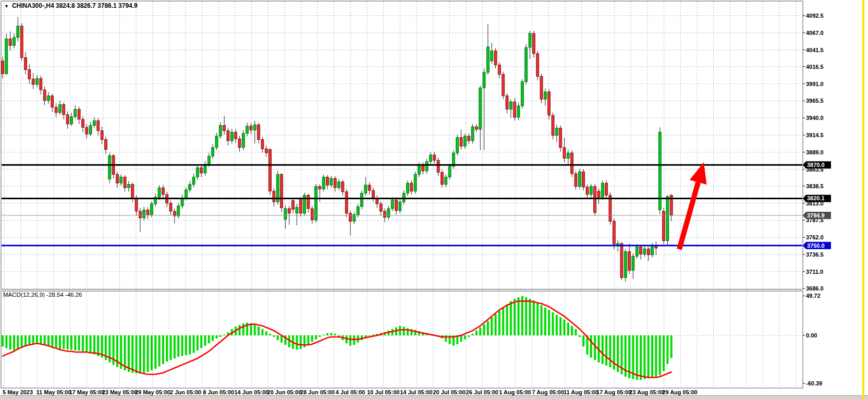 The width and height of the screenshot is (868, 399). What do you see at coordinates (815, 33) in the screenshot?
I see `price-axis-label: 4067.0` at bounding box center [815, 33].